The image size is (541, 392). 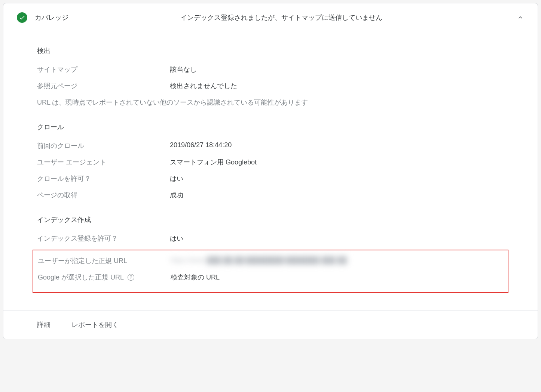 What do you see at coordinates (270, 271) in the screenshot?
I see `highlight-box: ユーザーが指定した正規 URL https://www.███.██.██/██…` at bounding box center [270, 271].